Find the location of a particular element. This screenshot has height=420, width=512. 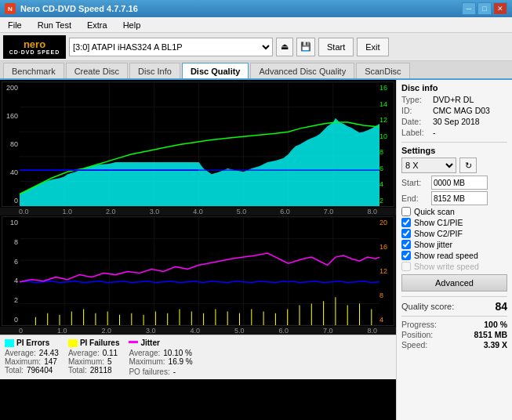

menu-help: Help is located at coordinates (132, 25).